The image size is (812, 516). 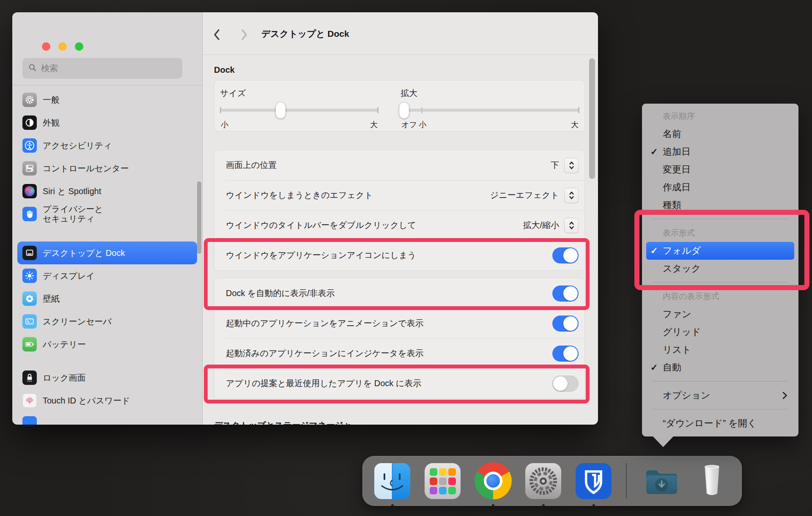 What do you see at coordinates (63, 47) in the screenshot?
I see `minimize-button` at bounding box center [63, 47].